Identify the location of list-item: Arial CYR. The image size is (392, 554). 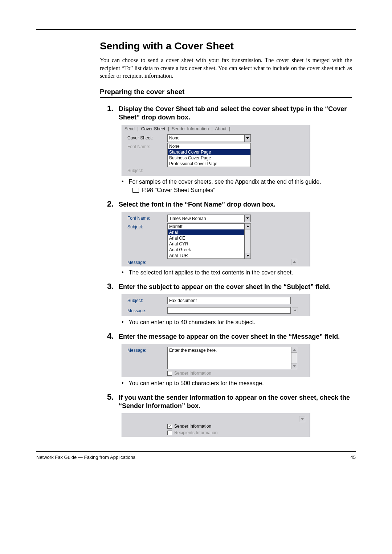
(206, 244).